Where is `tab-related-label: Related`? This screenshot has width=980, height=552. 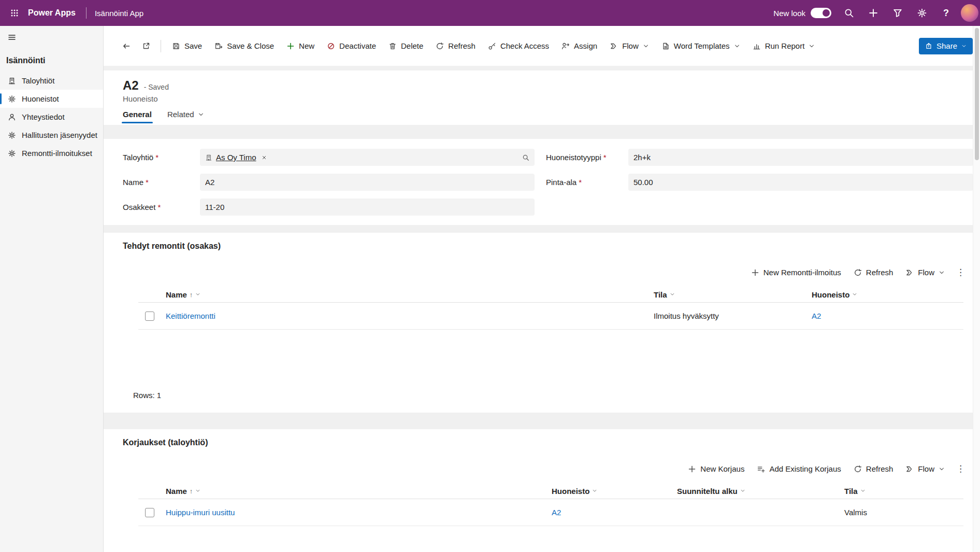 tab-related-label: Related is located at coordinates (181, 114).